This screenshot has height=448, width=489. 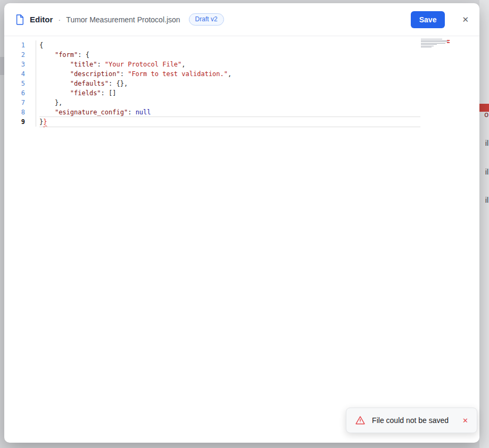 What do you see at coordinates (230, 74) in the screenshot?
I see `code-line: "description": "Form to test validation.…` at bounding box center [230, 74].